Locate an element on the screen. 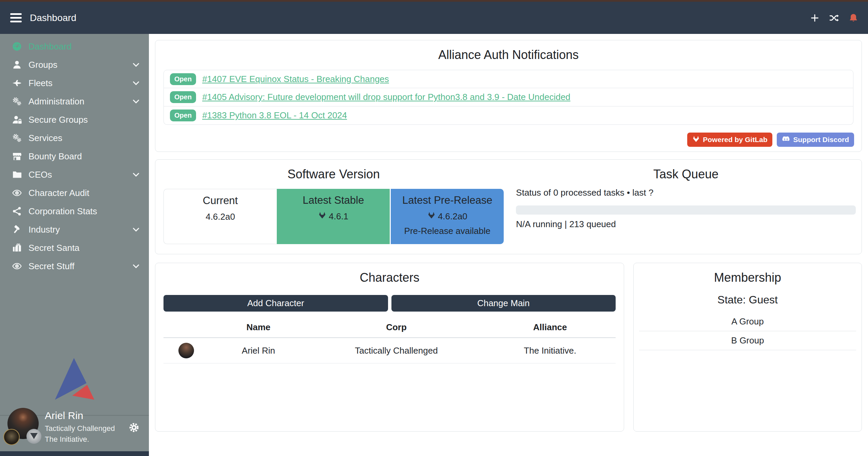  cell-character-alliance: The Initiative. is located at coordinates (550, 351).